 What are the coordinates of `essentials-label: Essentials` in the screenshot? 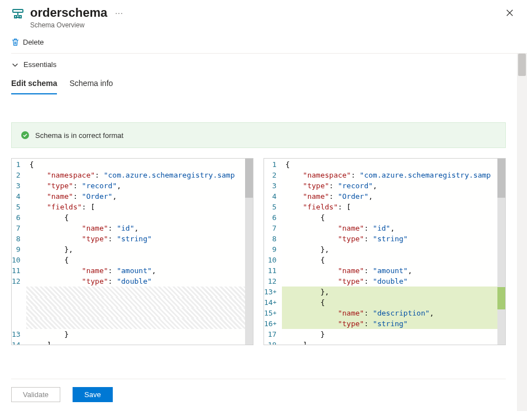 It's located at (40, 65).